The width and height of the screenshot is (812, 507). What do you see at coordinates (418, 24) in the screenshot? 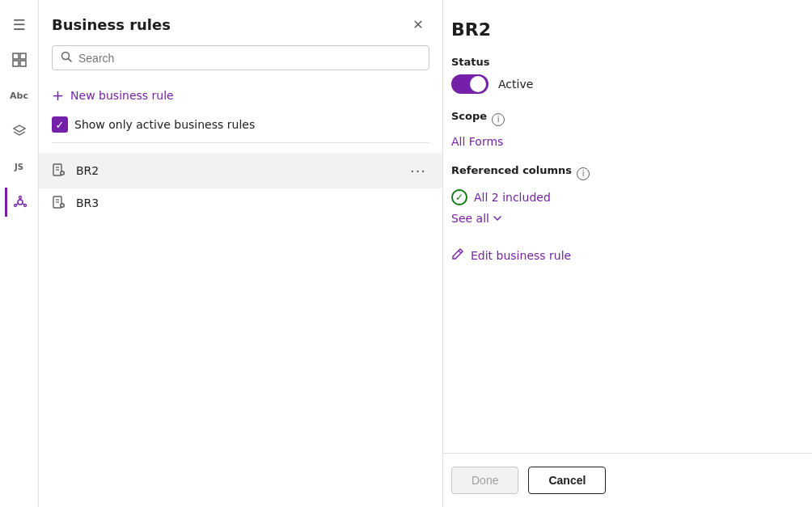
I see `close-button: ✕` at bounding box center [418, 24].